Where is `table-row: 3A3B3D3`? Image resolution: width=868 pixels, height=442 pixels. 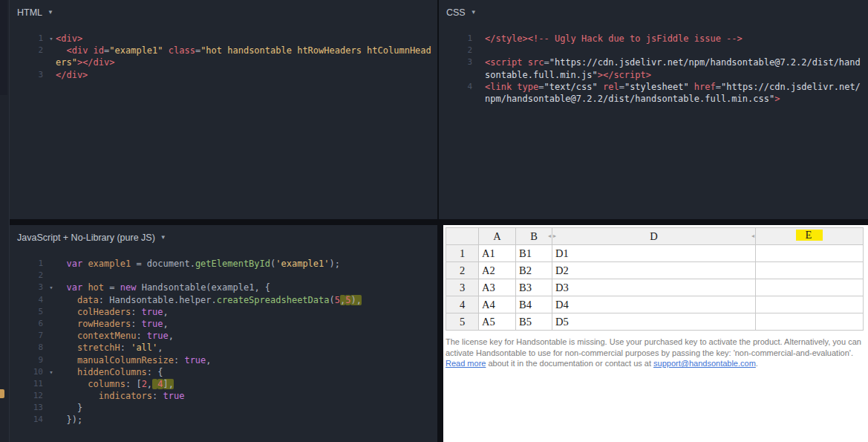
table-row: 3A3B3D3 is located at coordinates (655, 288).